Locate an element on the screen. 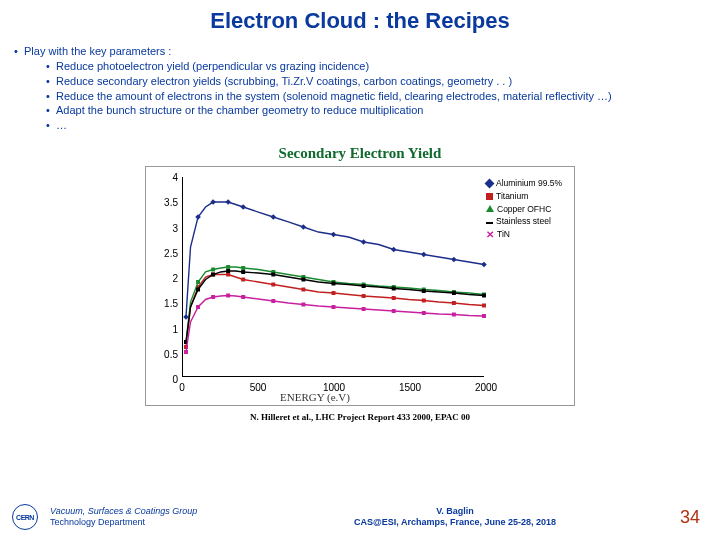  xtick: 0 is located at coordinates (182, 388).